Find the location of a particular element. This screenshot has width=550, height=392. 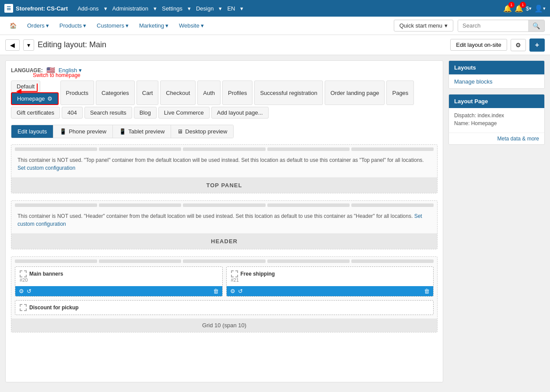

alerts-badge: 🔔 1 is located at coordinates (519, 9).